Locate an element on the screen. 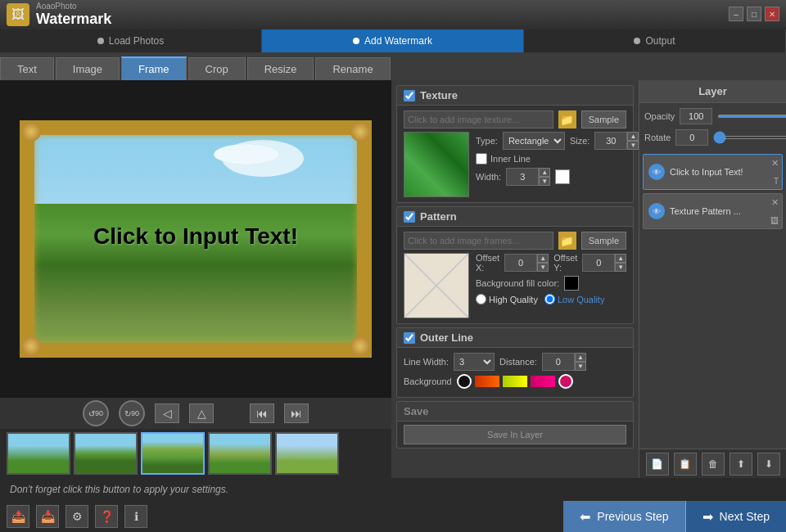  texture-section-title: Texture is located at coordinates (439, 95).